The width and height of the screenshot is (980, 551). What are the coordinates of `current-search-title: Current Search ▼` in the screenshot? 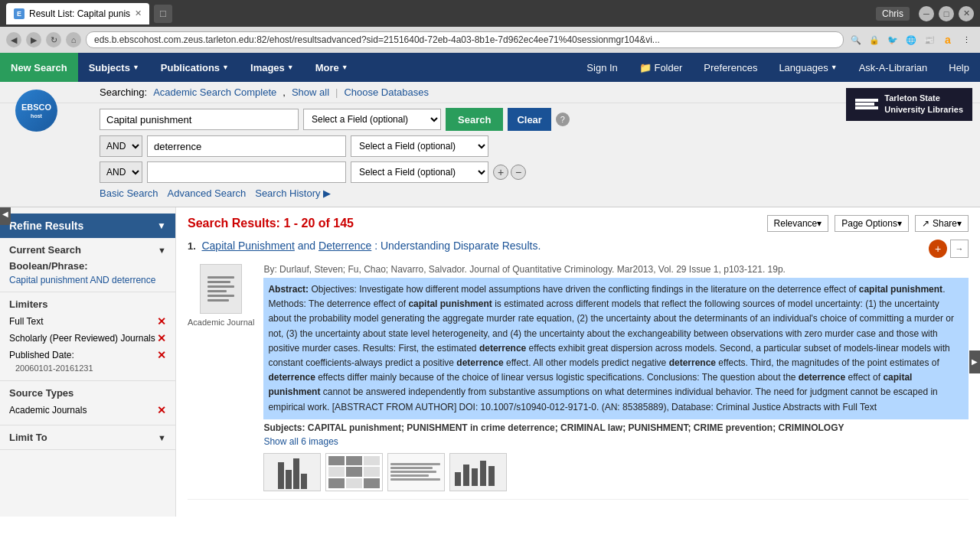 It's located at (87, 249).